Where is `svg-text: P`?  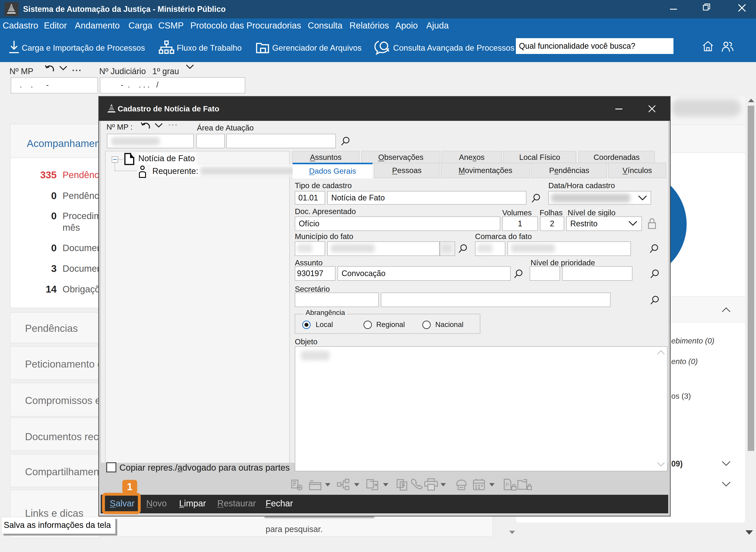 svg-text: P is located at coordinates (507, 485).